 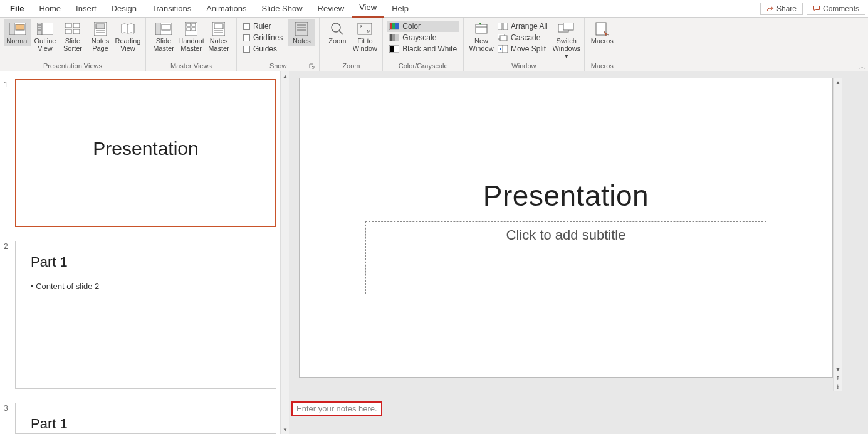 I want to click on previous-slide-icon: ⇞, so click(x=838, y=378).